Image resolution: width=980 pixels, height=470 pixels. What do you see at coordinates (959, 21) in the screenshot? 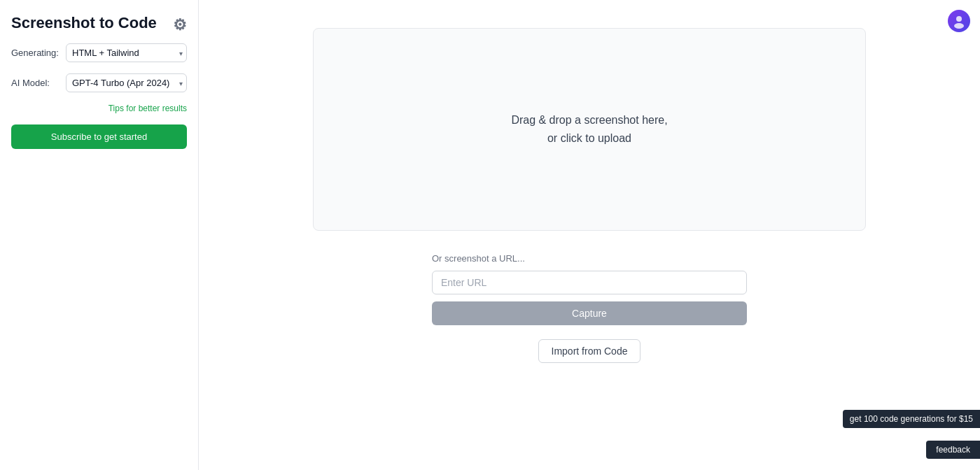
I see `avatar-inner` at bounding box center [959, 21].